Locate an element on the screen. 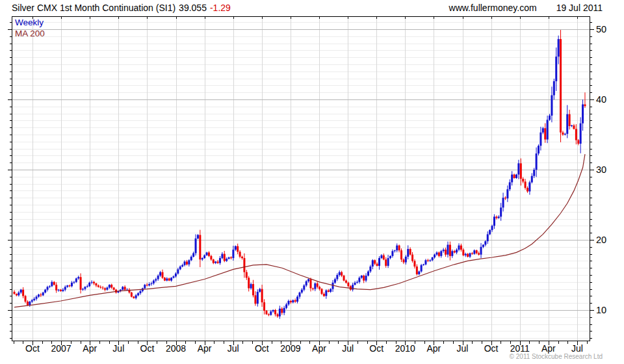 The width and height of the screenshot is (624, 364). svg-text: 2009 is located at coordinates (290, 348).